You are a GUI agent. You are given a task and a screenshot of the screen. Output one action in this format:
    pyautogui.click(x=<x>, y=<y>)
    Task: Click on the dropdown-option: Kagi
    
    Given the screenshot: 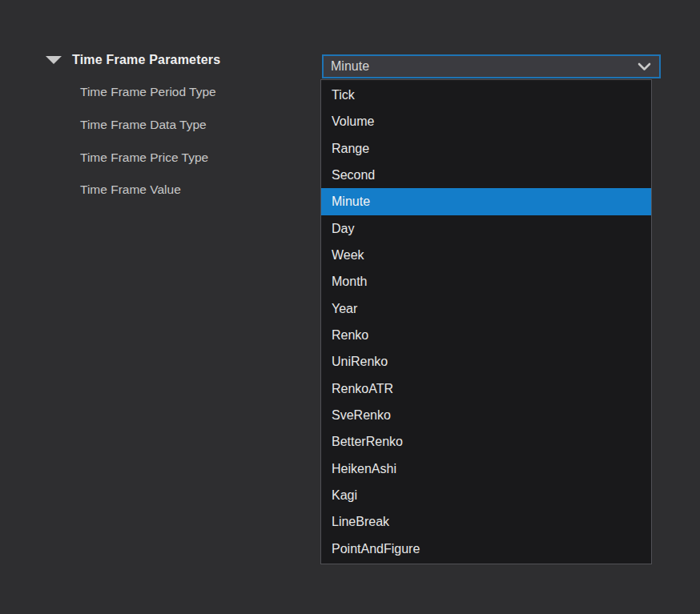 What is the action you would take?
    pyautogui.click(x=486, y=495)
    